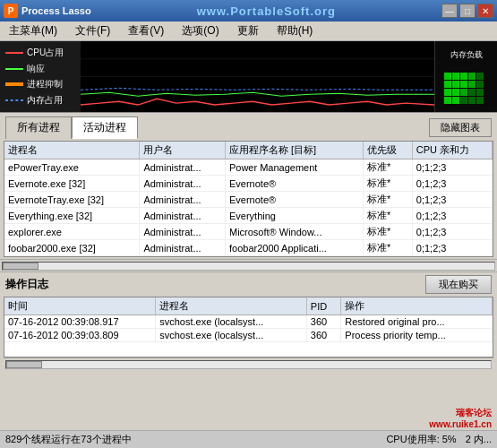 This screenshot has width=497, height=448. What do you see at coordinates (267, 11) in the screenshot?
I see `title-center-text: www.PortableSoft.org` at bounding box center [267, 11].